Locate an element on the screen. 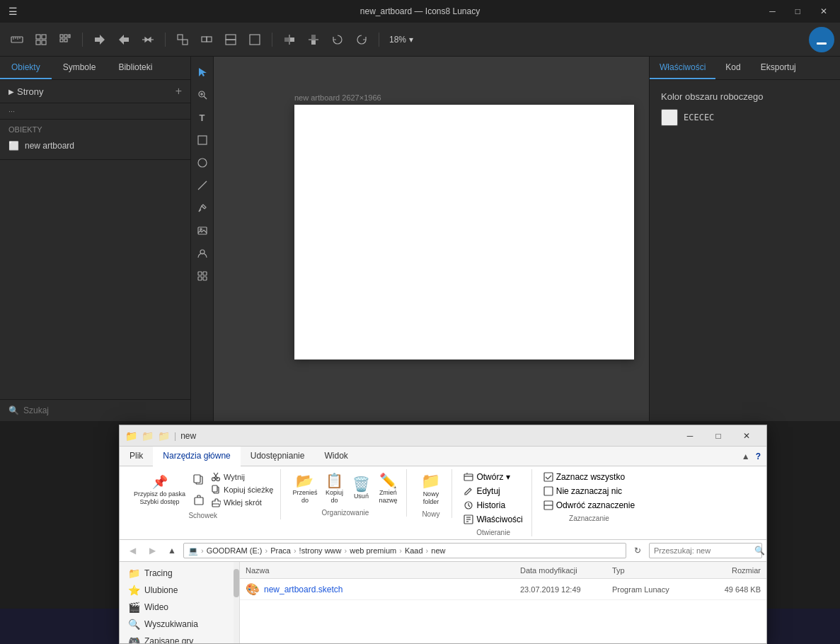  file-row: 🎨 new_artboard.sketch 23.07.2019 12:49 P… is located at coordinates (503, 590).